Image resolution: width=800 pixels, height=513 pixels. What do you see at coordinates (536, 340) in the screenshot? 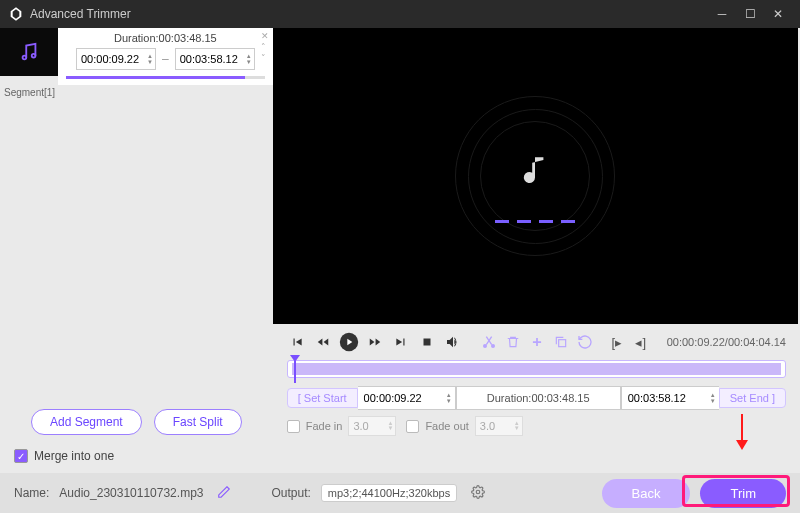
I see `playback-controls: [▸ ◂] 00:00:09.22/00:04:04.14` at bounding box center [536, 340].